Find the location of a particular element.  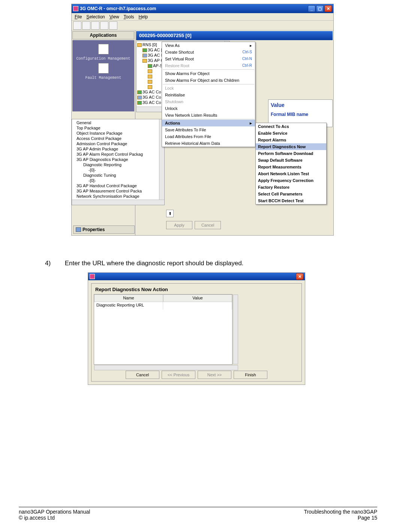

previous-button: << Previous is located at coordinates (178, 375).